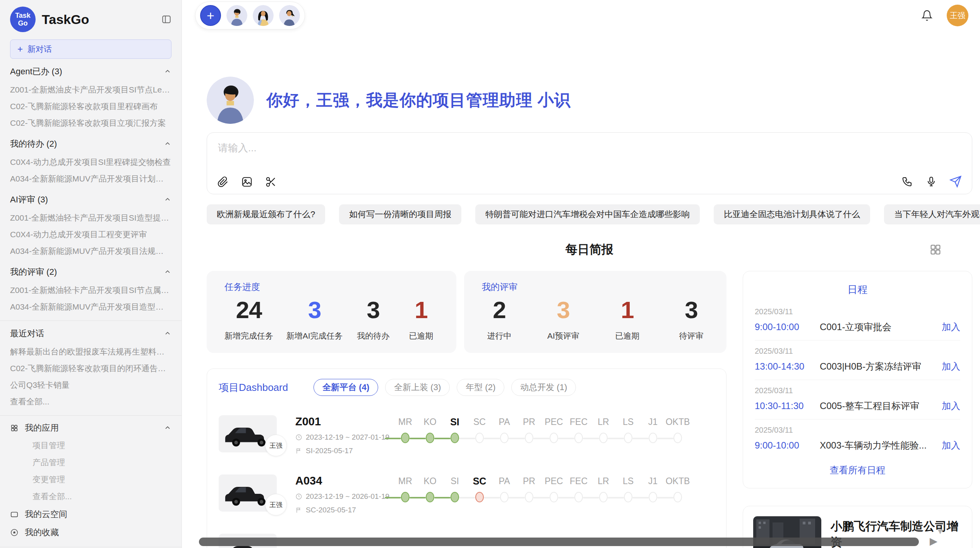  What do you see at coordinates (91, 307) in the screenshot?
I see `sidebar-task-item: A034-全新新能源MUV产品开发项目造型可行性评审` at bounding box center [91, 307].